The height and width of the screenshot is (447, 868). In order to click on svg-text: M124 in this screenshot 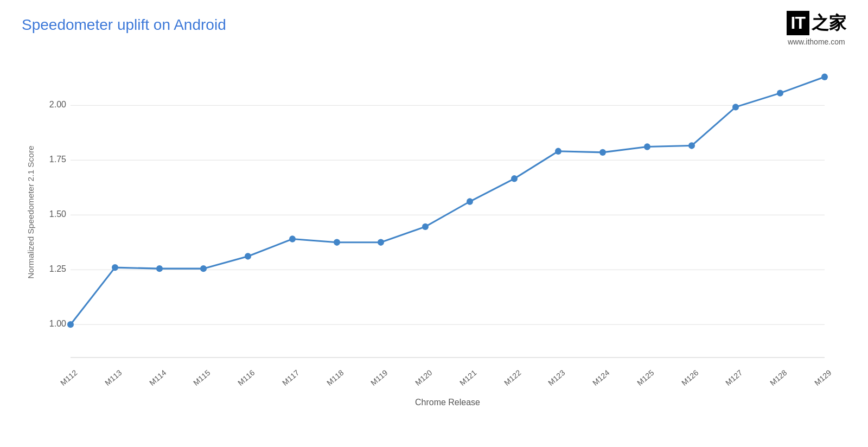, I will do `click(601, 378)`.